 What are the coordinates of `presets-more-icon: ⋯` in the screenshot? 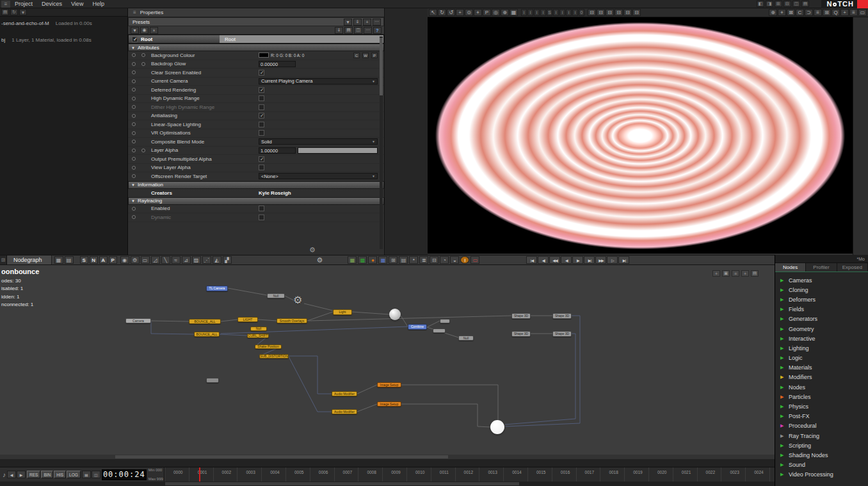 It's located at (376, 22).